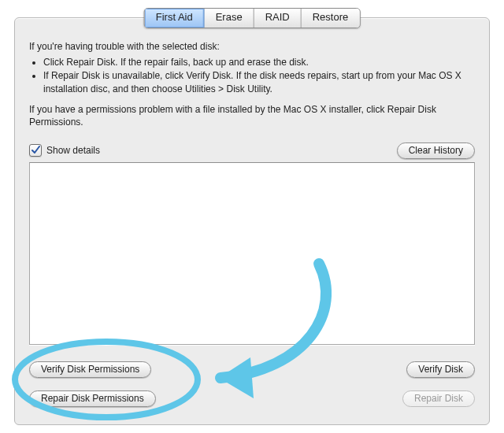 The width and height of the screenshot is (504, 433). What do you see at coordinates (252, 116) in the screenshot?
I see `instruction-permissions: If you have a permissions problem with a…` at bounding box center [252, 116].